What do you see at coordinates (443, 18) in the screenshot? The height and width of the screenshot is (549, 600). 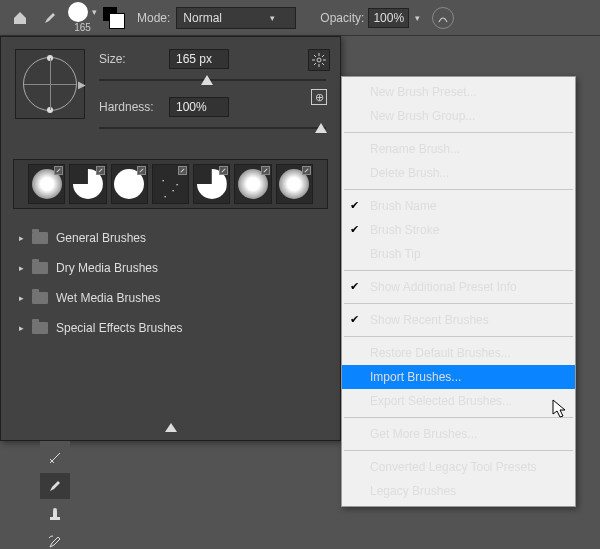 I see `pressure-opacity-icon` at bounding box center [443, 18].